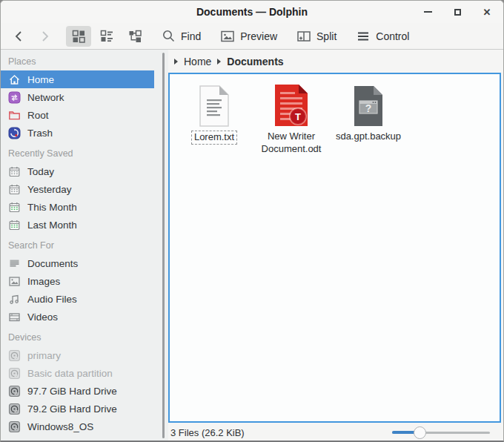 This screenshot has width=504, height=442. I want to click on sidebar-item-videos: Videos, so click(77, 317).